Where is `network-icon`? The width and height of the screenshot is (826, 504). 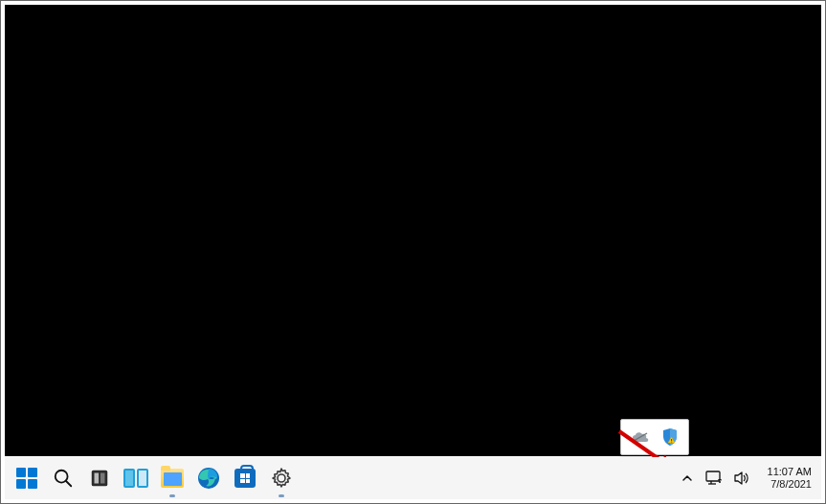 network-icon is located at coordinates (714, 478).